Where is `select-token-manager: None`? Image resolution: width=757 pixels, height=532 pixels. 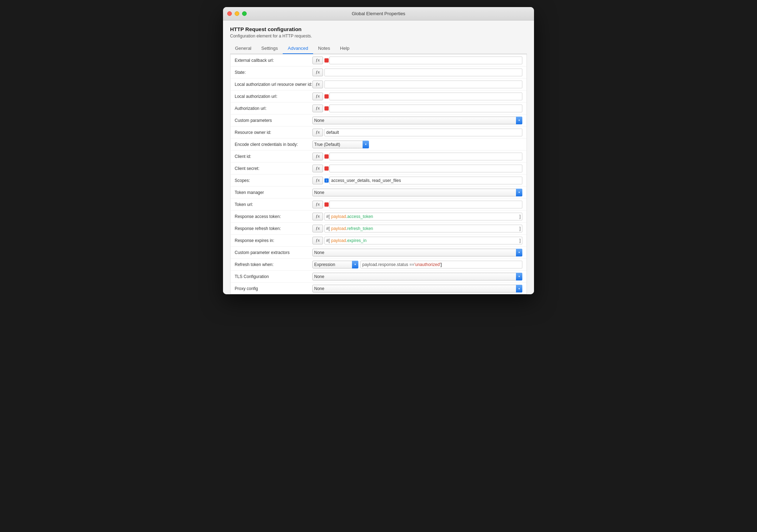 select-token-manager: None is located at coordinates (417, 193).